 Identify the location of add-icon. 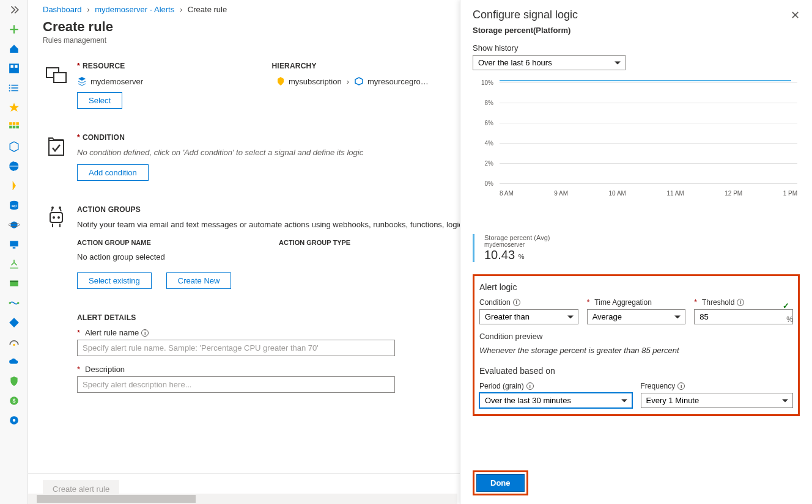
(14, 29).